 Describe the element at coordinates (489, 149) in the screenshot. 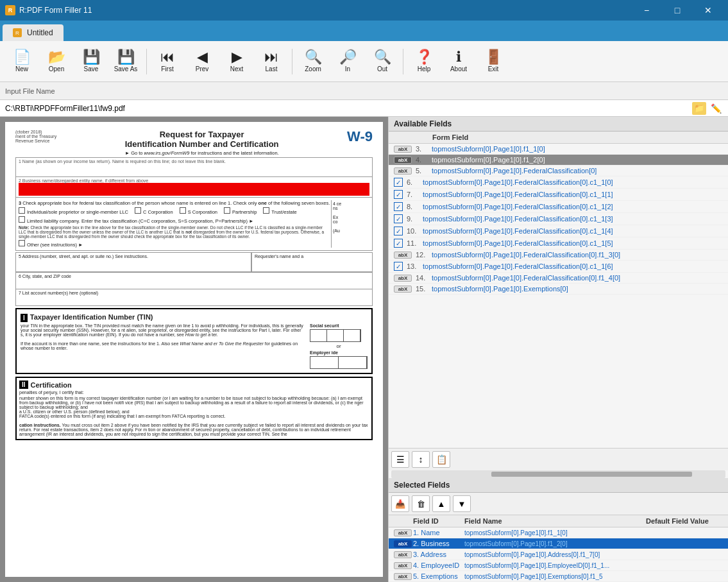

I see `field-name-text: topmostSubform[0].Page1[0].f1_1[0]` at that location.